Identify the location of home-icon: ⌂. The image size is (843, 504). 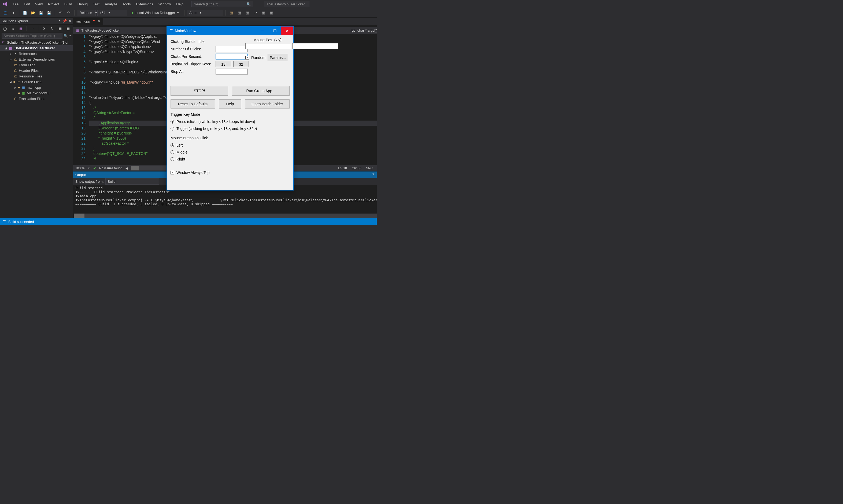
(13, 29).